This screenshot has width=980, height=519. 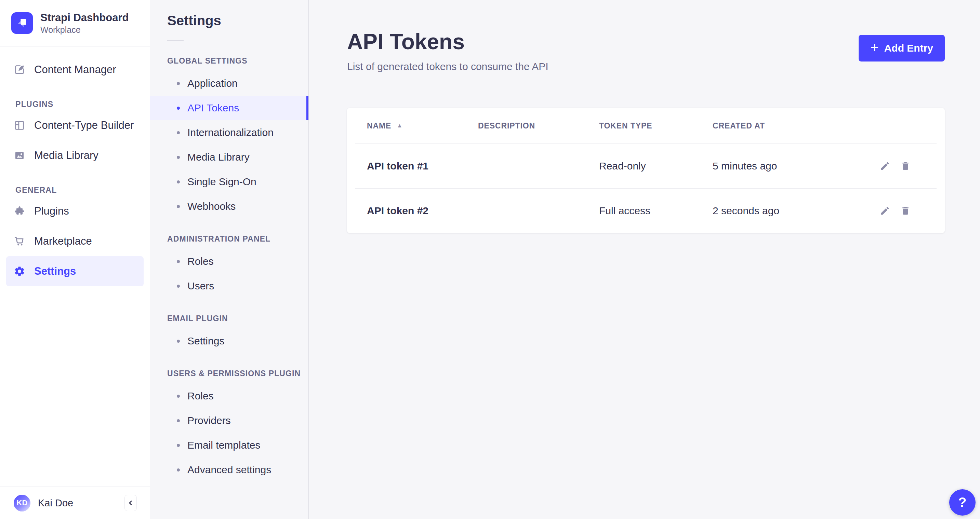 What do you see at coordinates (539, 126) in the screenshot?
I see `column-header-description: DESCRIPTION` at bounding box center [539, 126].